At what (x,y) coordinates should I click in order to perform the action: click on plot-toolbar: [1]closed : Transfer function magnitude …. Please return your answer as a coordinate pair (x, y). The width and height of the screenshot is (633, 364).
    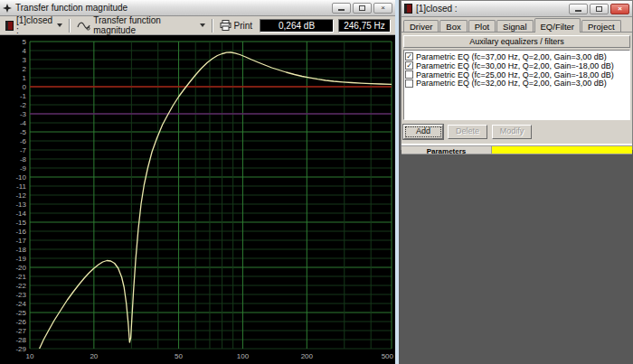
    Looking at the image, I should click on (197, 25).